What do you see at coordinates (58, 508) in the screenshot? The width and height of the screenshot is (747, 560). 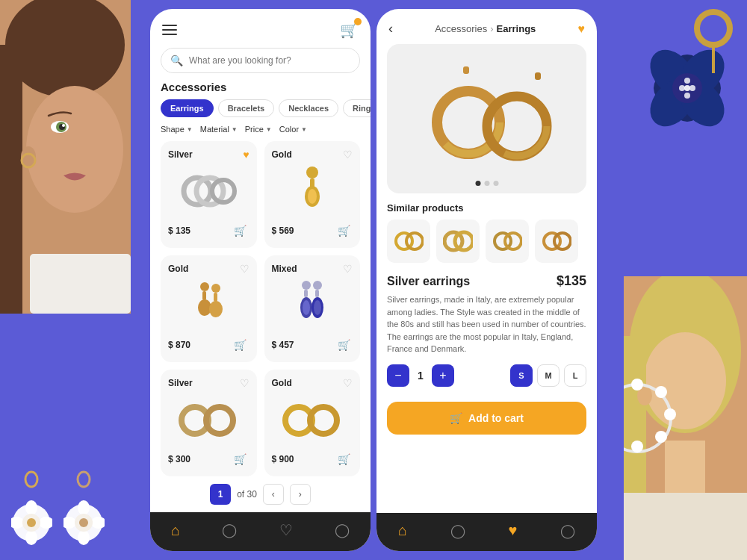 I see `earring-decoration` at bounding box center [58, 508].